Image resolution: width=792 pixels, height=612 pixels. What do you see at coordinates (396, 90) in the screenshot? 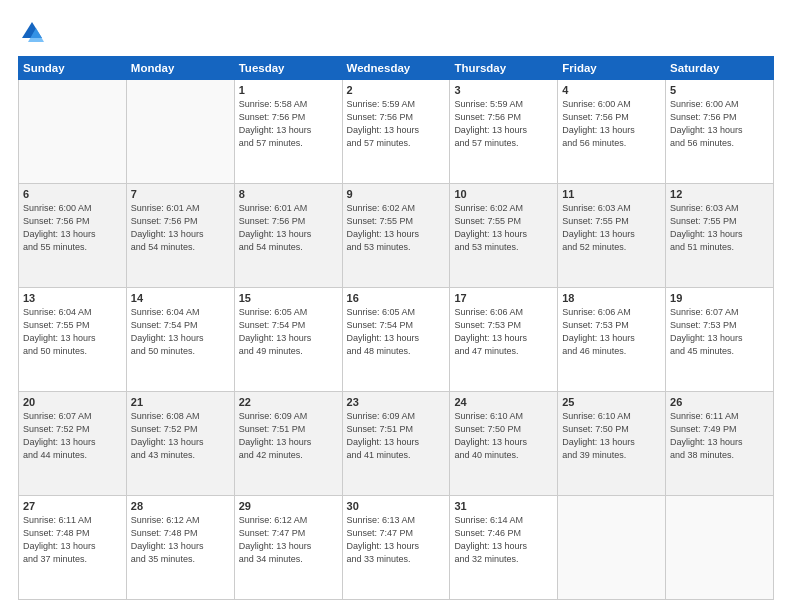
I see `day-number: 2` at bounding box center [396, 90].